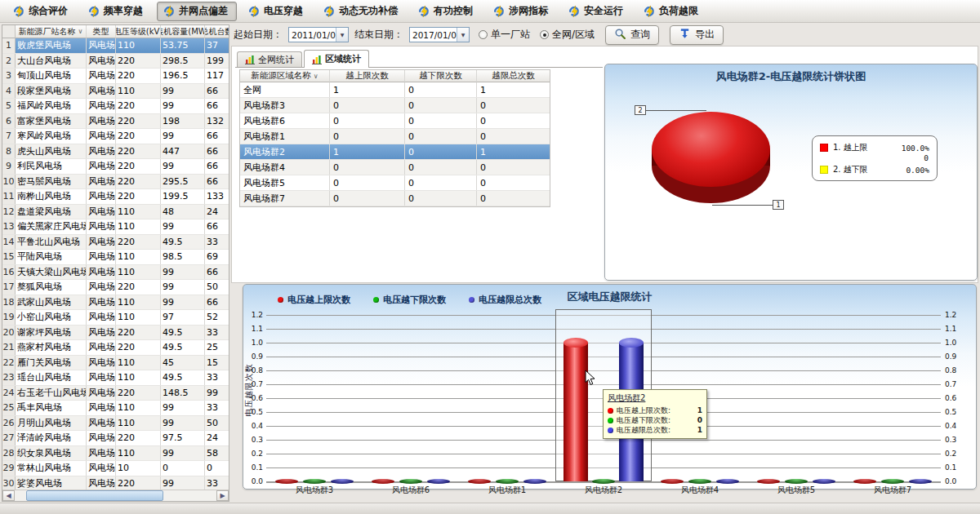 This screenshot has height=514, width=980. I want to click on station-table-row: 14平鲁北山风电场风电场22049.533, so click(116, 243).